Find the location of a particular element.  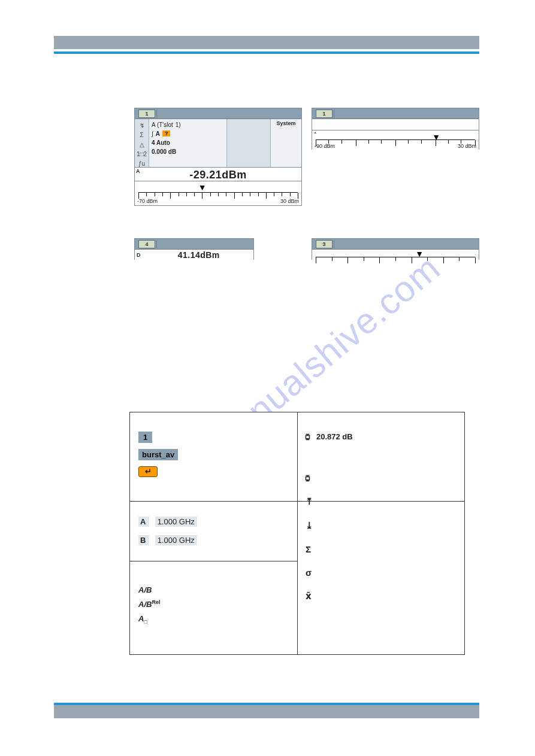

panel-main-settings: A (T'slot 1) ∫ A ? 4 Auto 0.000 dB is located at coordinates (188, 144).